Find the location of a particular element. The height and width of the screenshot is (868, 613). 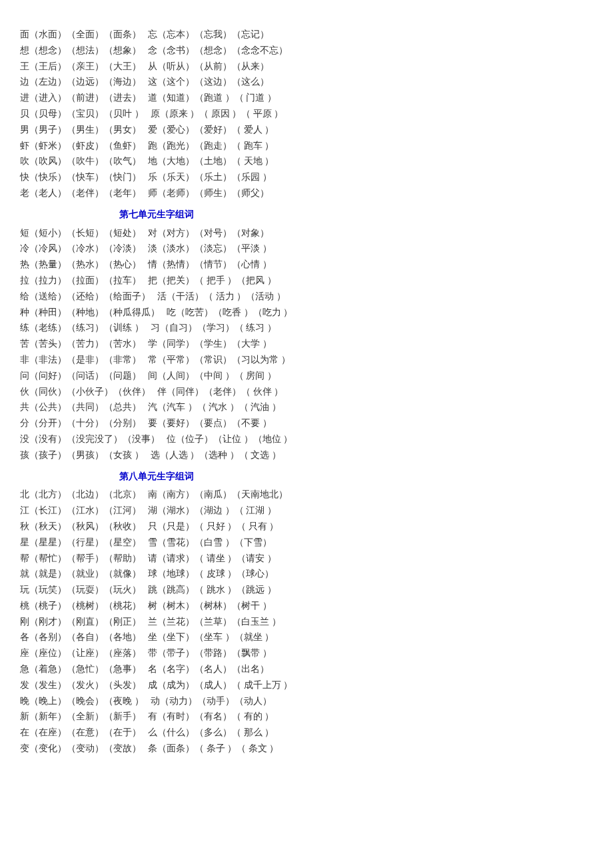

entry-left: 王（王后）（亲王）（大王） is located at coordinates (81, 67).